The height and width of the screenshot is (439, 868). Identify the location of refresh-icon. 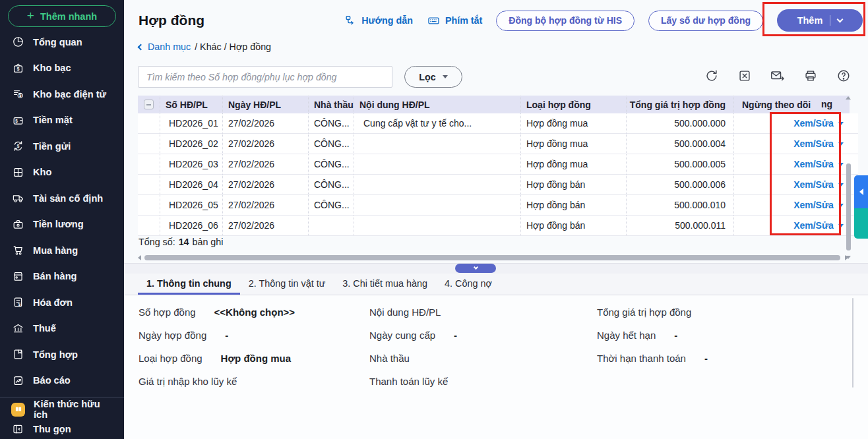
(711, 75).